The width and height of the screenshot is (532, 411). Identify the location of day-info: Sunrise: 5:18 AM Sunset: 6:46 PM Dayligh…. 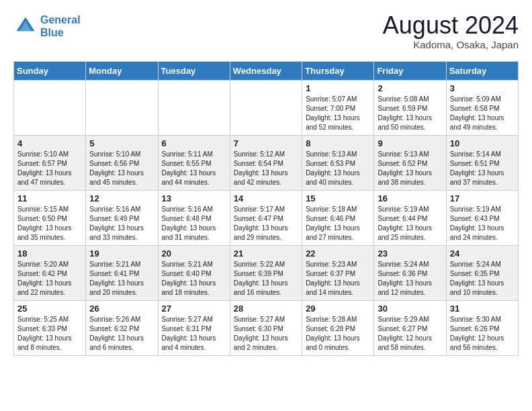
(338, 224).